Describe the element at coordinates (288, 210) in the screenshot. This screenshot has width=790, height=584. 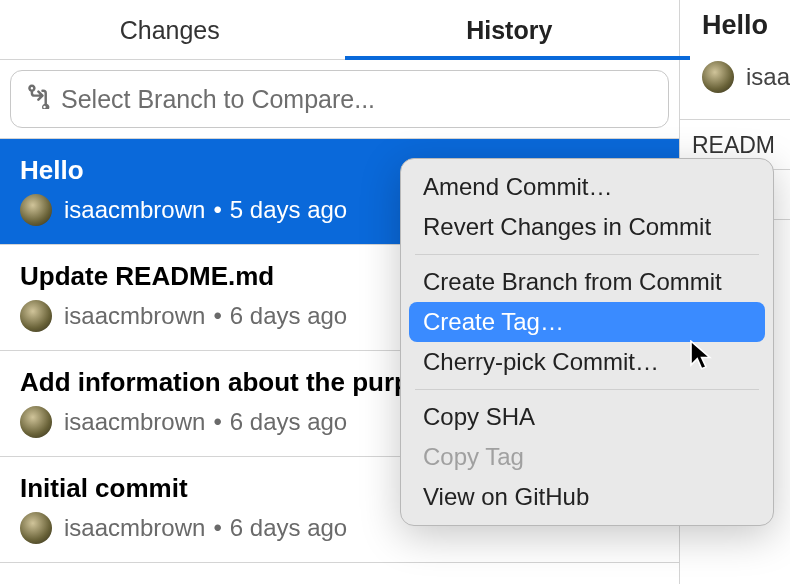
I see `commit-time: 5 days ago` at that location.